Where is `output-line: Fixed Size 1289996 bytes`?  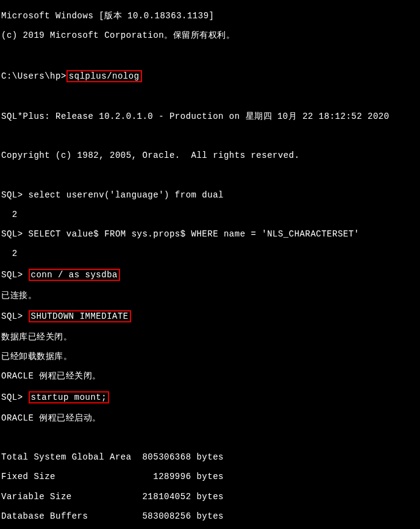 output-line: Fixed Size 1289996 bytes is located at coordinates (211, 477).